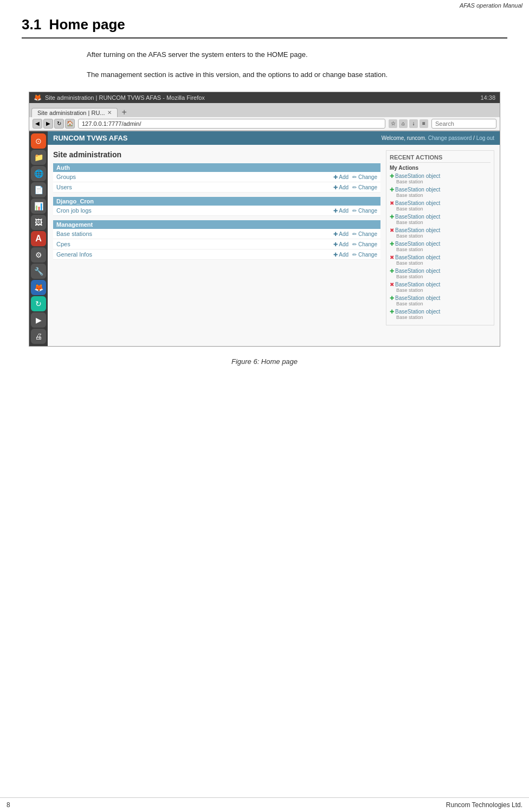 The image size is (529, 812). Describe the element at coordinates (485, 805) in the screenshot. I see `footer-company: Runcom Technologies Ltd.` at that location.